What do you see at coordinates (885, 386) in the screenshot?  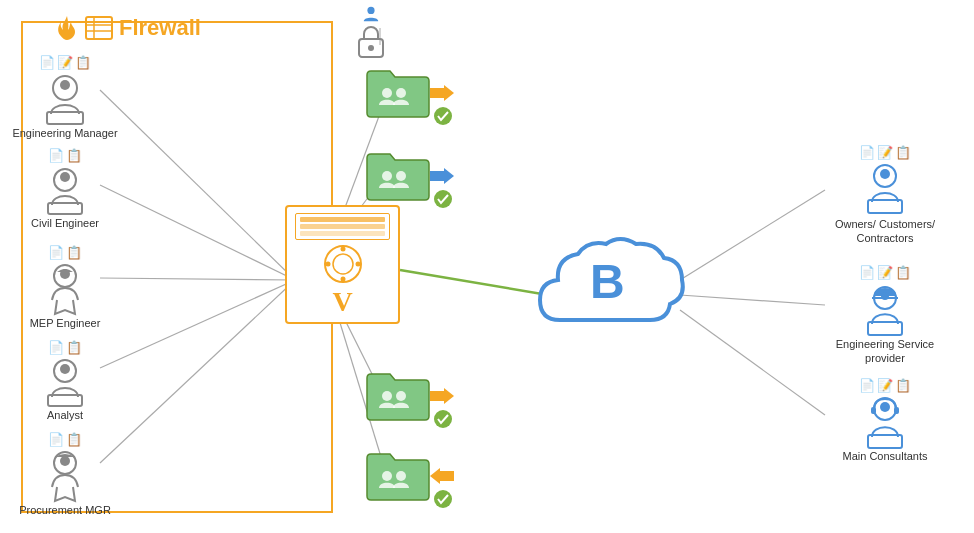 I see `mc-file-icons: 📄 📝 📋` at bounding box center [885, 386].